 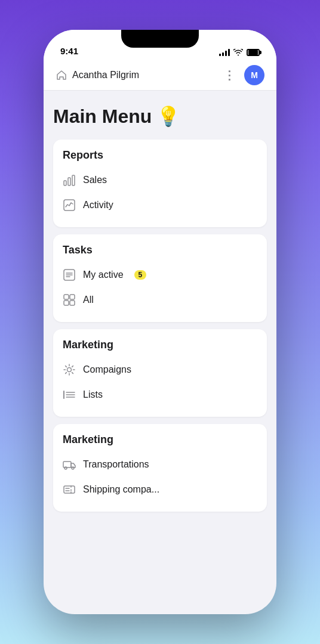 I want to click on page-title-emoji: 💡, so click(x=168, y=116).